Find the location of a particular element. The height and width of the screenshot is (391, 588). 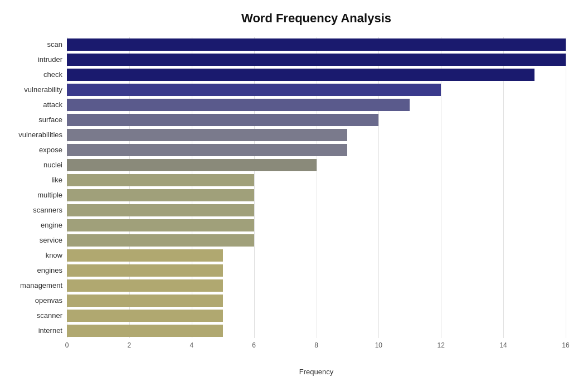

bar-row: vulnerabilities is located at coordinates (317, 135).